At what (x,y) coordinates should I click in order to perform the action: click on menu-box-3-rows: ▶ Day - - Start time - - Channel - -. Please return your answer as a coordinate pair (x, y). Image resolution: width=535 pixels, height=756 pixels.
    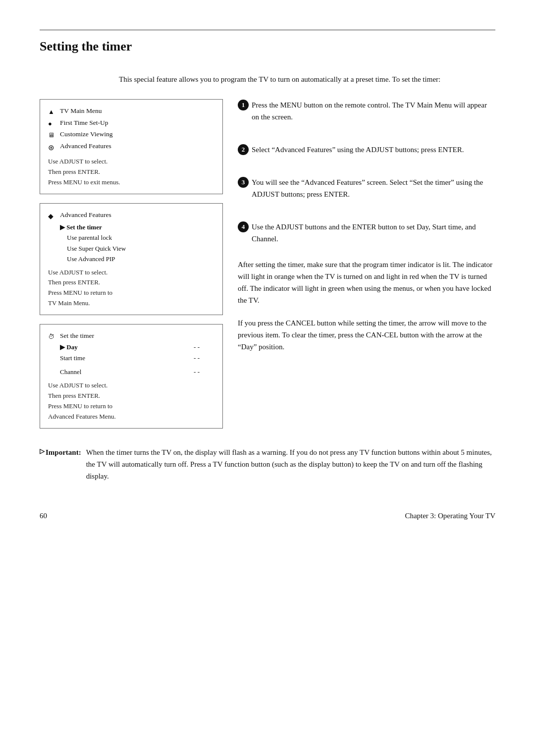
    Looking at the image, I should click on (137, 360).